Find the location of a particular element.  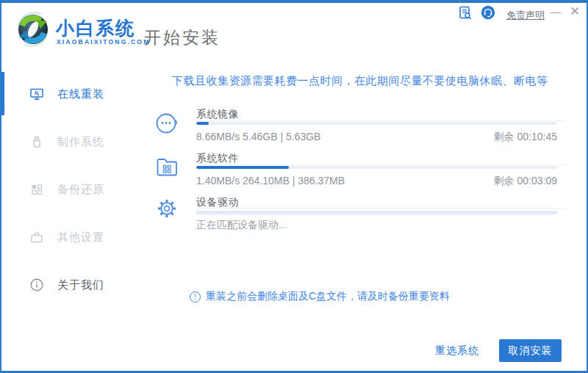

sidebar-item-make-system: 制作系统 is located at coordinates (74, 142).